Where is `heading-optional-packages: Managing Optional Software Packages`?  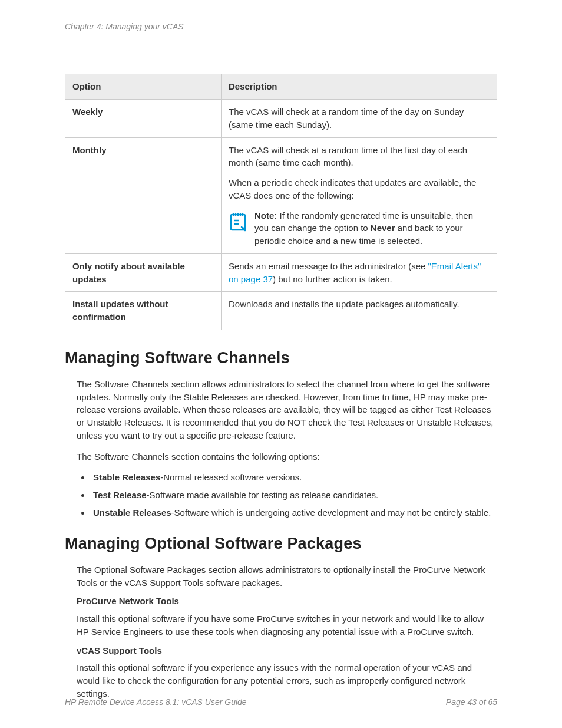 heading-optional-packages: Managing Optional Software Packages is located at coordinates (281, 543).